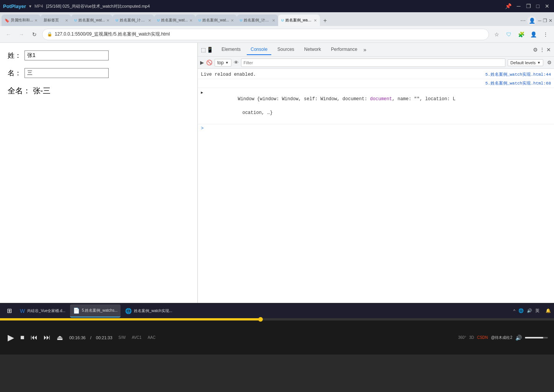 The image size is (554, 392). I want to click on tab-performance: Performance, so click(344, 50).